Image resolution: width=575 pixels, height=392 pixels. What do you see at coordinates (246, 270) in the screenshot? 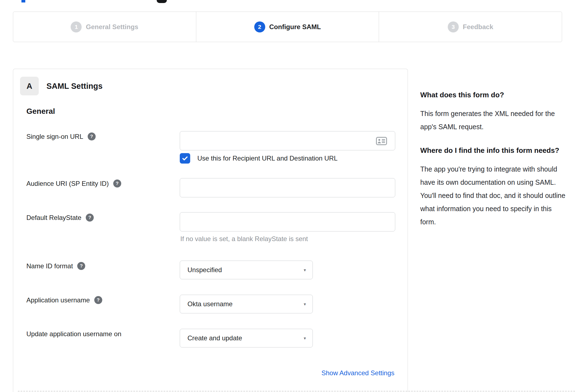
I see `name-id-format-select: Unspecified ▾` at bounding box center [246, 270].